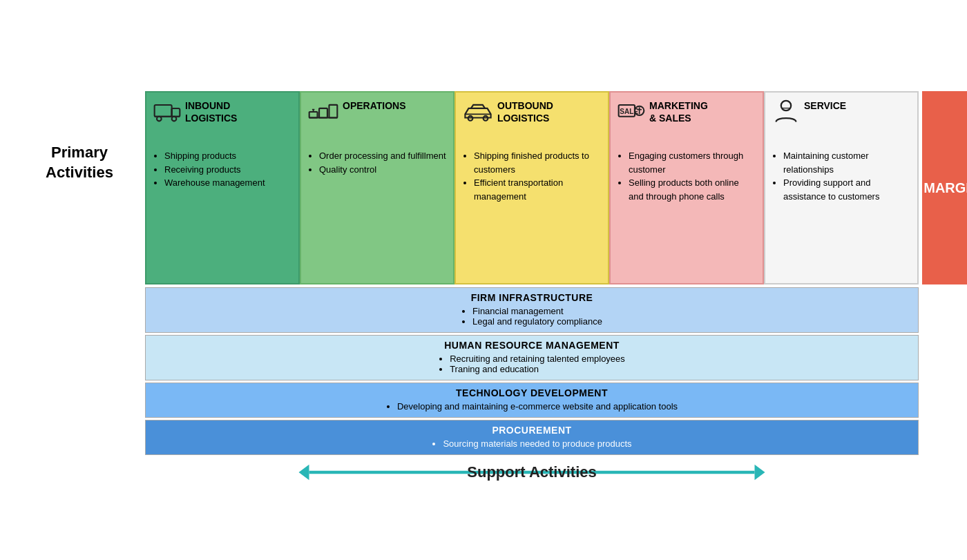 The image size is (967, 560). Describe the element at coordinates (532, 297) in the screenshot. I see `firm-title: FIRM INFRASTRUCTURE` at that location.